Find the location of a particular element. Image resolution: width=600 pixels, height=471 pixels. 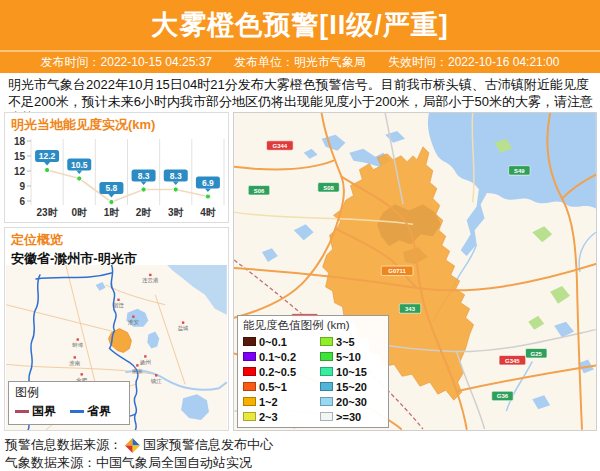

svg-text: 15 is located at coordinates (20, 156).